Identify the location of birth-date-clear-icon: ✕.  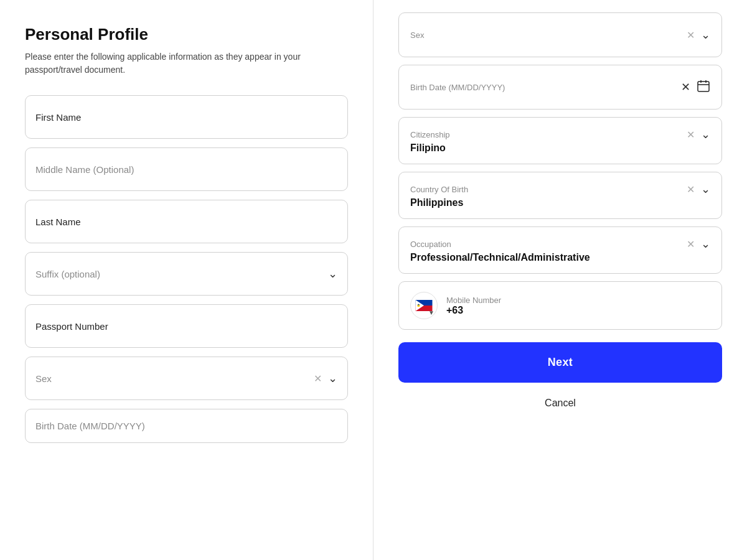
(686, 87).